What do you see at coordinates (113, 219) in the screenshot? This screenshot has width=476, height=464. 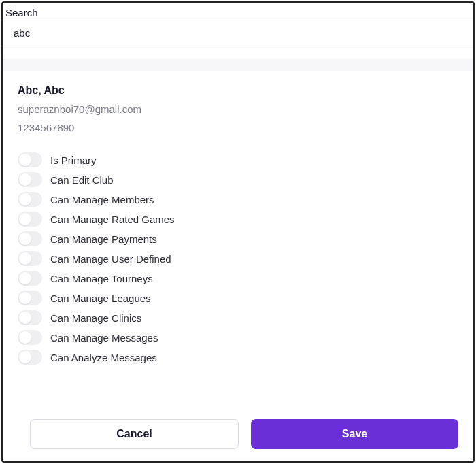 I see `permission-label: Can Manage Rated Games` at bounding box center [113, 219].